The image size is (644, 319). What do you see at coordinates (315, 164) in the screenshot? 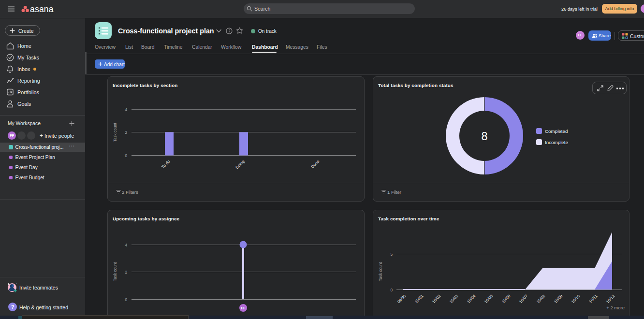
I see `svg-text: Done` at bounding box center [315, 164].